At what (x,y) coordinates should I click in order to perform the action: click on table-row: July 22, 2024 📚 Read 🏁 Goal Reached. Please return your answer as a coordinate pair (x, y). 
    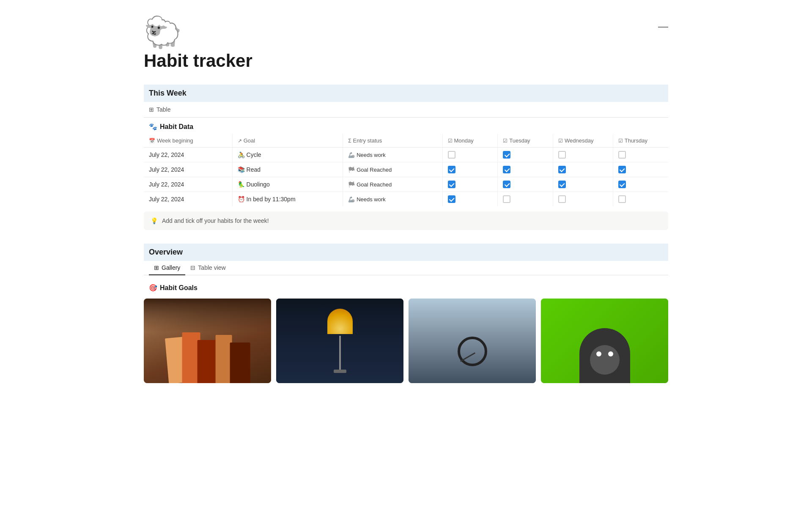
    Looking at the image, I should click on (406, 170).